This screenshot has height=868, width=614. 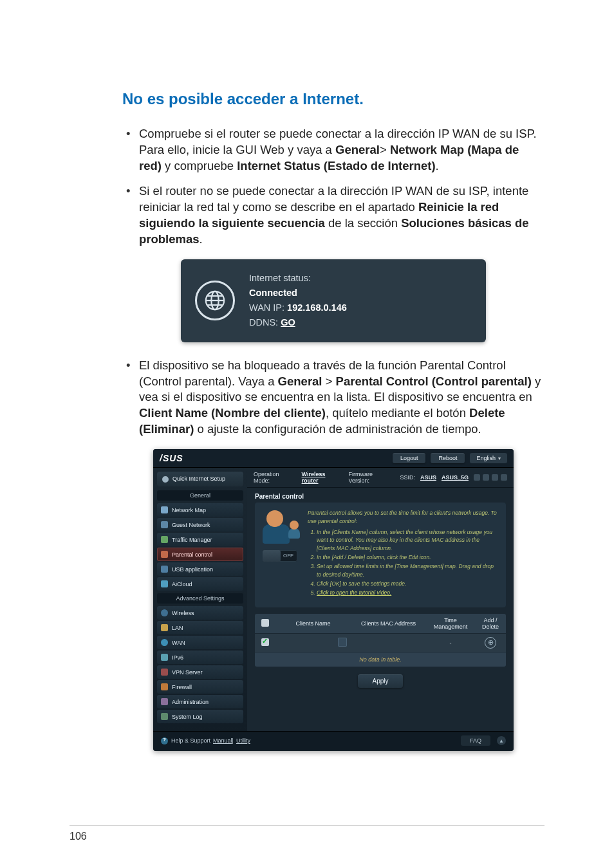 I want to click on status-label: Internet status:, so click(x=298, y=278).